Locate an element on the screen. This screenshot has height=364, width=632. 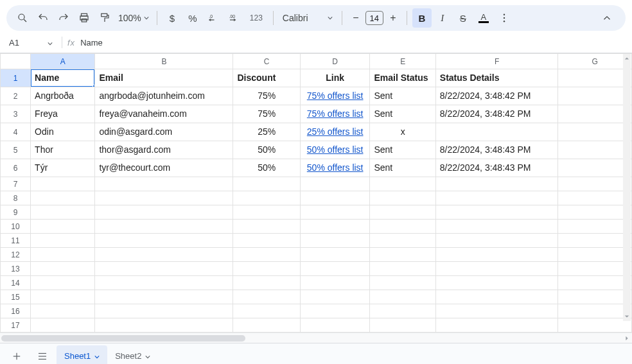
decrease-decimal-icon: .0 is located at coordinates (213, 18).